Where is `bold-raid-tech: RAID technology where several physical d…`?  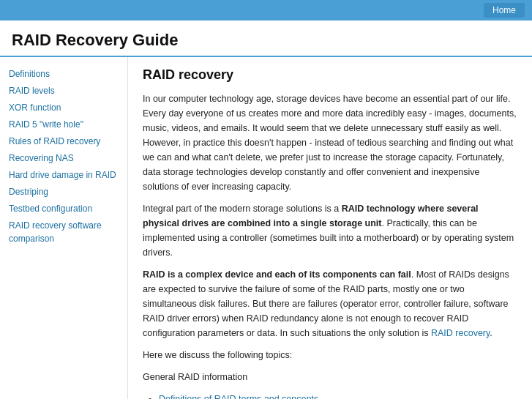
bold-raid-tech: RAID technology where several physical d… is located at coordinates (310, 216).